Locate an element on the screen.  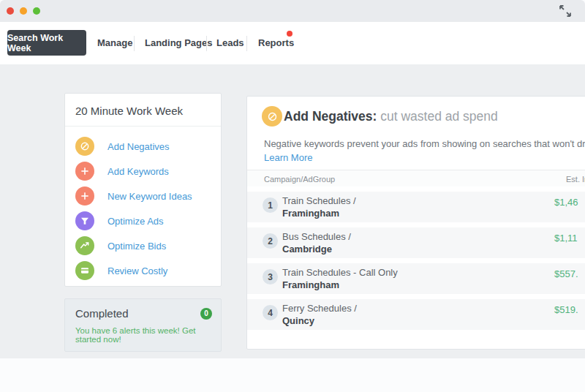
row-number-badge: 2 is located at coordinates (271, 241).